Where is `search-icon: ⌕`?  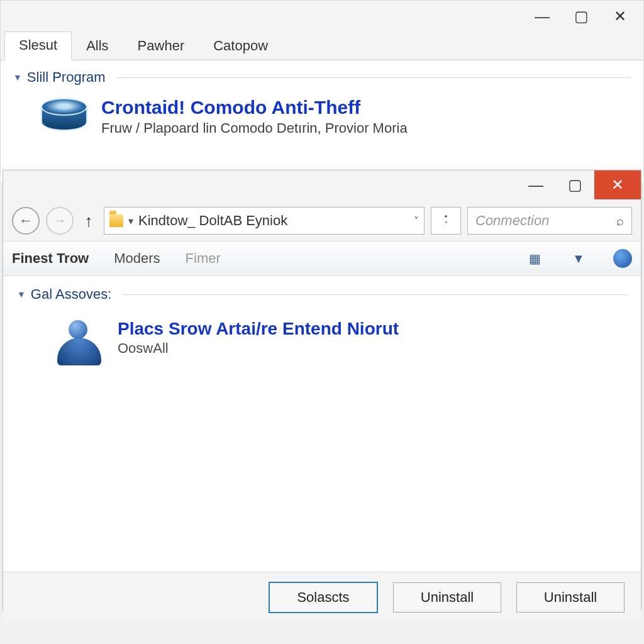
search-icon: ⌕ is located at coordinates (620, 221).